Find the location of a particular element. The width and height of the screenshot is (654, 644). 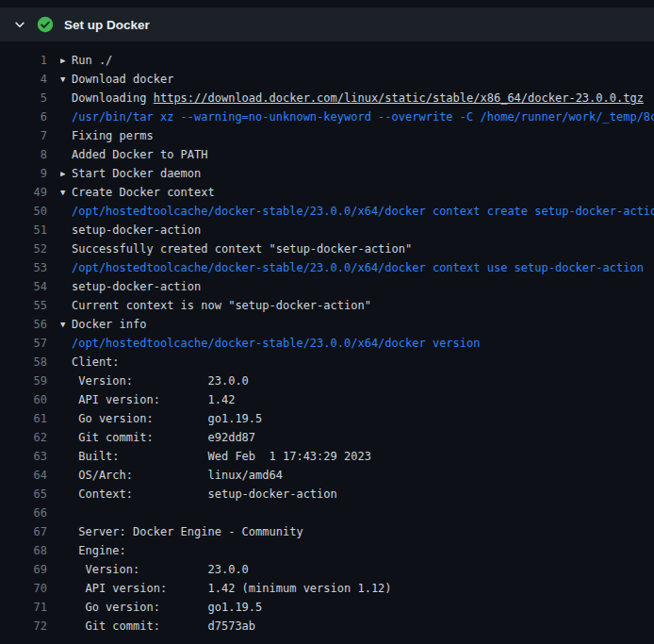

line-number: 53 is located at coordinates (24, 268).